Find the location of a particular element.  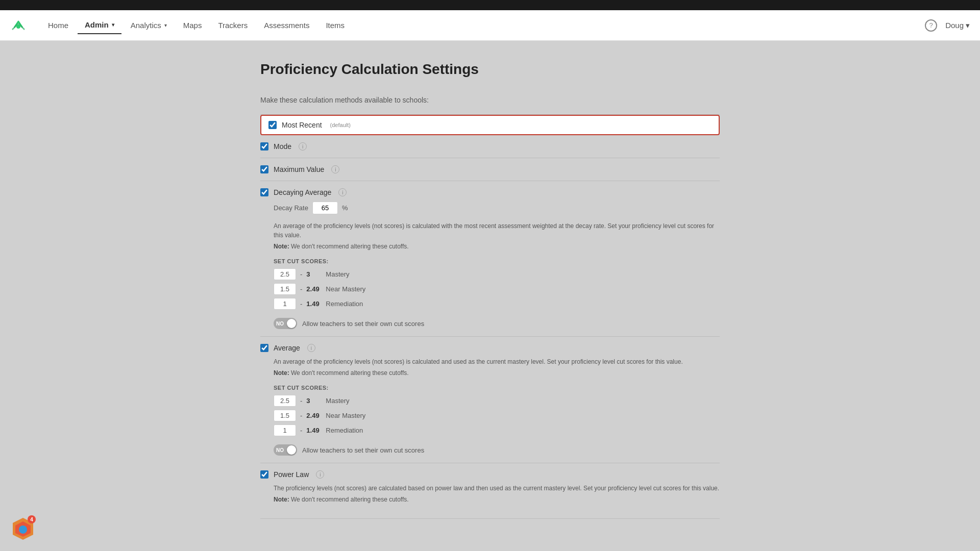

nav-right: ? Doug ▾ is located at coordinates (947, 26).